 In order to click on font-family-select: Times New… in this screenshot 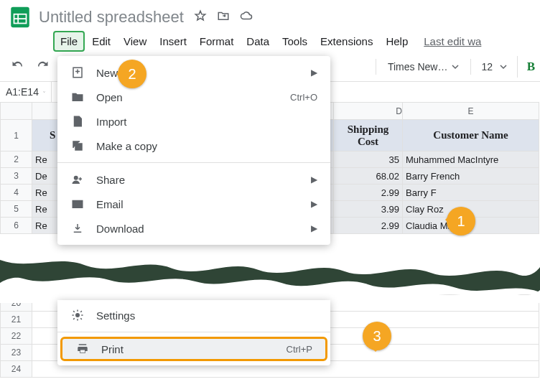, I will do `click(424, 67)`.